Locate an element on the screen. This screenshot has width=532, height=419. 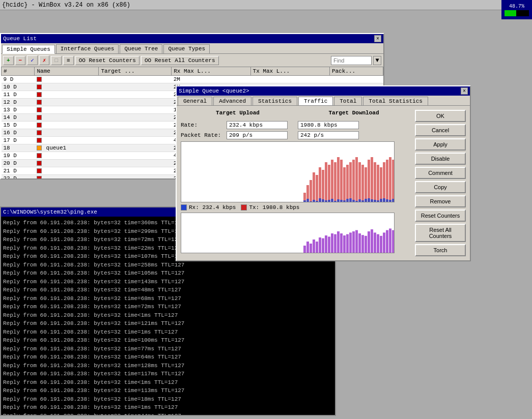
col-target: Target ... is located at coordinates (135, 71).